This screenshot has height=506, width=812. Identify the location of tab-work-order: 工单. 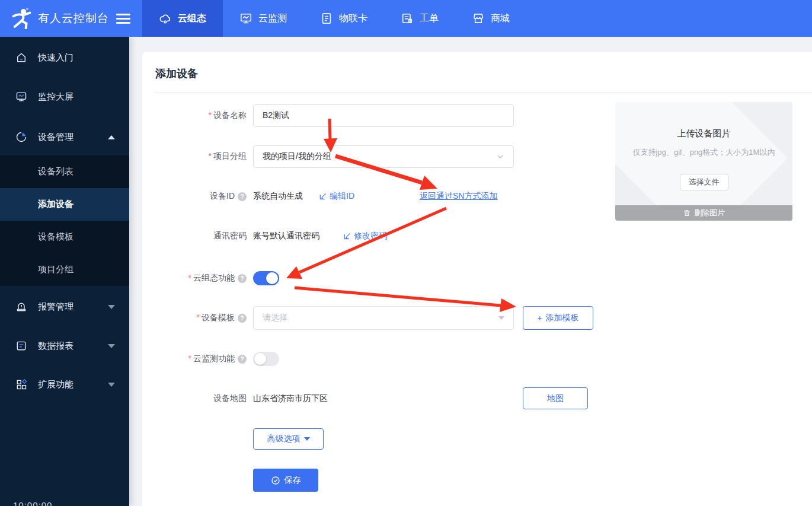
(420, 18).